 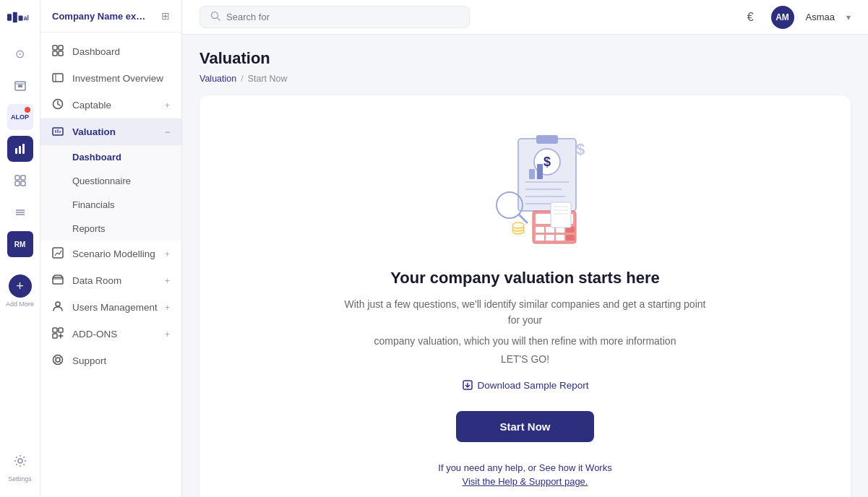 What do you see at coordinates (166, 16) in the screenshot?
I see `company-icon: ⊞` at bounding box center [166, 16].